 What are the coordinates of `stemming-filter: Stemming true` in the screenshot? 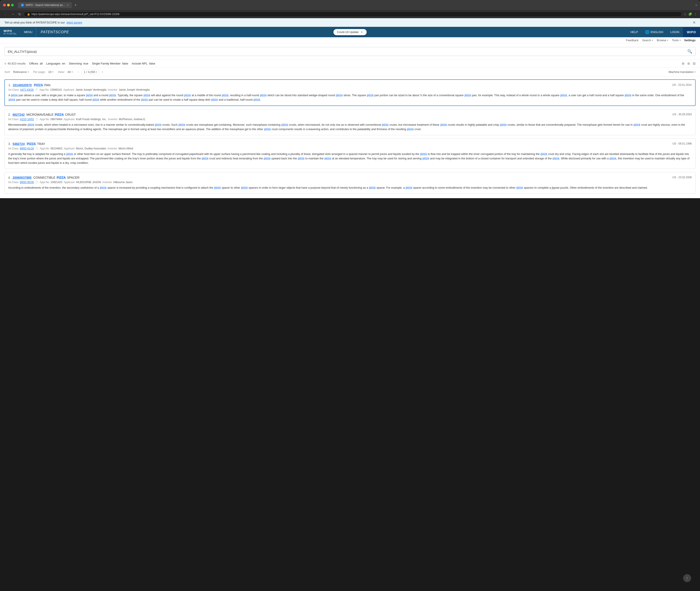 It's located at (78, 64).